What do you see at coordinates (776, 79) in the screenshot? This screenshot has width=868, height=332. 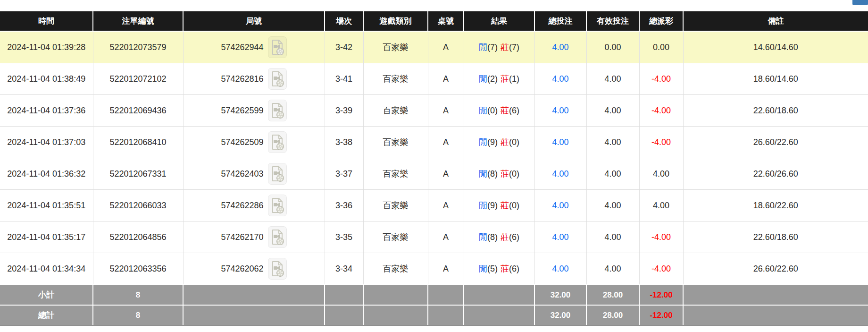 I see `remark-cell: 18.60/14.60` at bounding box center [776, 79].